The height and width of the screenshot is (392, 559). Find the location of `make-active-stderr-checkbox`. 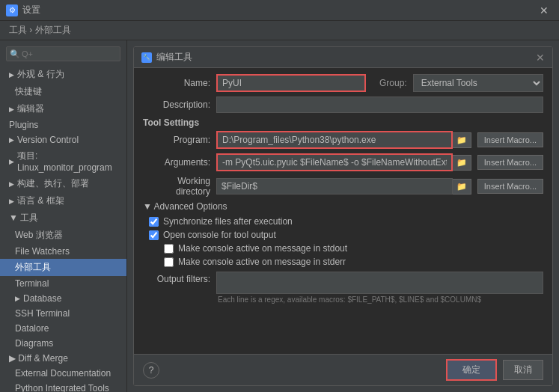

make-active-stderr-checkbox is located at coordinates (169, 262).